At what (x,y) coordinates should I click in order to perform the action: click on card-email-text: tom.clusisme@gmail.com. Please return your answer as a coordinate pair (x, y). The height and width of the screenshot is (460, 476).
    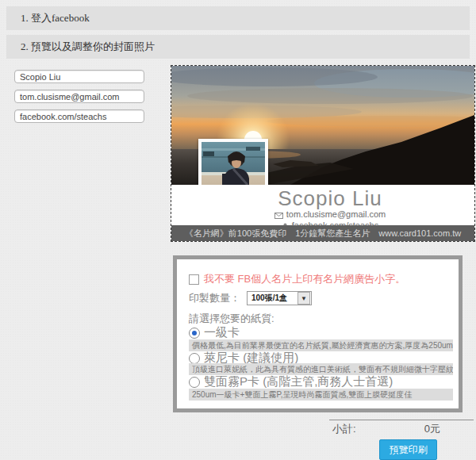
    Looking at the image, I should click on (336, 214).